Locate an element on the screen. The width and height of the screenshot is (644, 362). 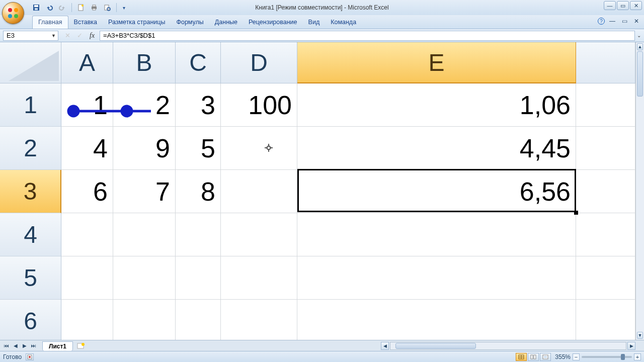
cell-A2: 4 is located at coordinates (88, 148).